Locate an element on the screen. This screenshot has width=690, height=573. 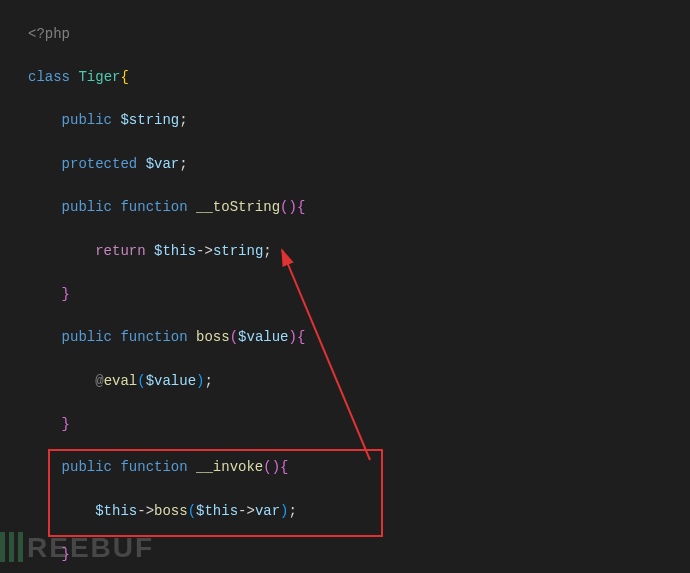
watermark-text: REEBUF is located at coordinates (90, 548).